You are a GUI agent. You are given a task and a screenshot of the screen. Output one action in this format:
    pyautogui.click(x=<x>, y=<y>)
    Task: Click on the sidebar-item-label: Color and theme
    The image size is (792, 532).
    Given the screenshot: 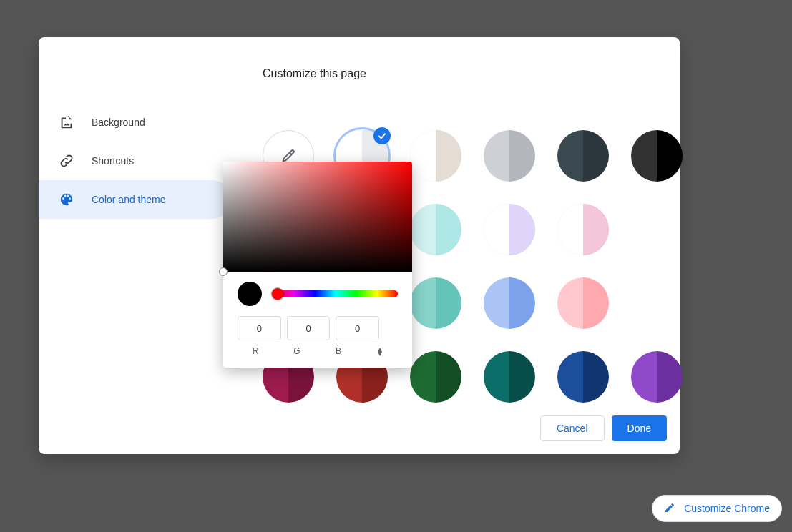 What is the action you would take?
    pyautogui.click(x=129, y=200)
    